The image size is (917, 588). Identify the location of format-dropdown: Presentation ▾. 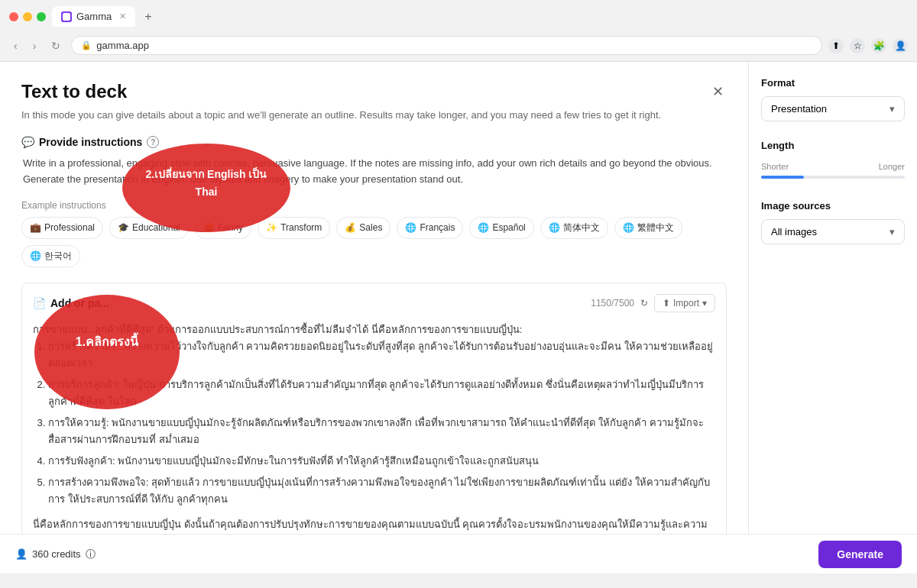
(833, 108).